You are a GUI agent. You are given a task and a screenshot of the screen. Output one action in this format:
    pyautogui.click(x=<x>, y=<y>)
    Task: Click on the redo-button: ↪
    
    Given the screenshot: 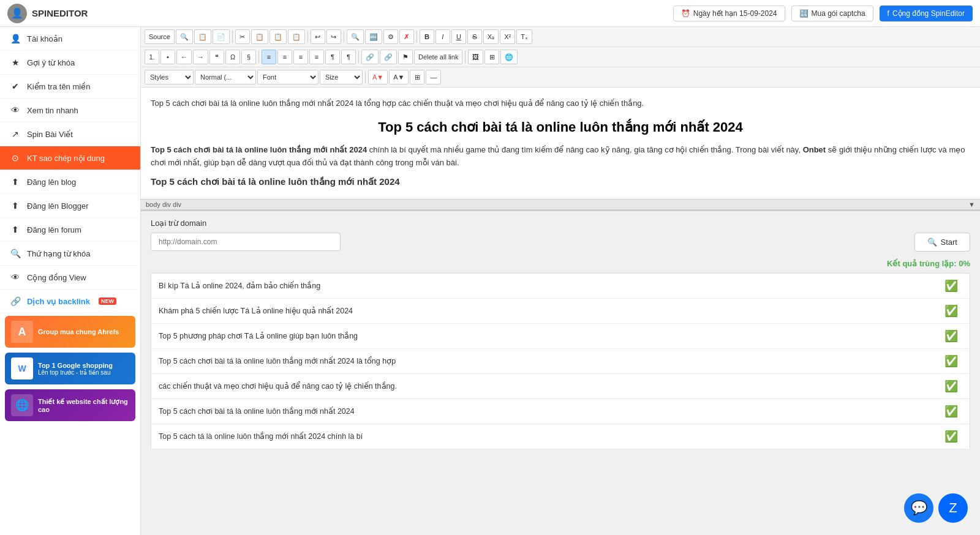 What is the action you would take?
    pyautogui.click(x=334, y=37)
    